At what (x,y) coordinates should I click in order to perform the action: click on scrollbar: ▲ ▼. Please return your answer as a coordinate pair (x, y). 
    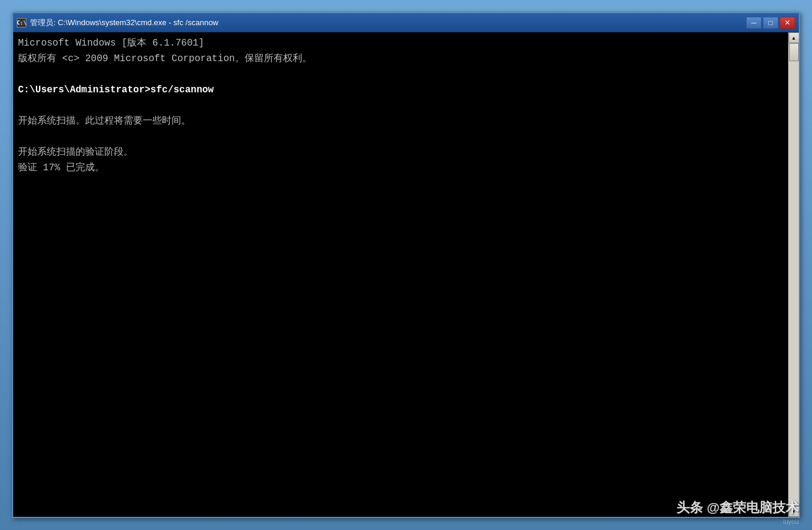
    Looking at the image, I should click on (793, 275).